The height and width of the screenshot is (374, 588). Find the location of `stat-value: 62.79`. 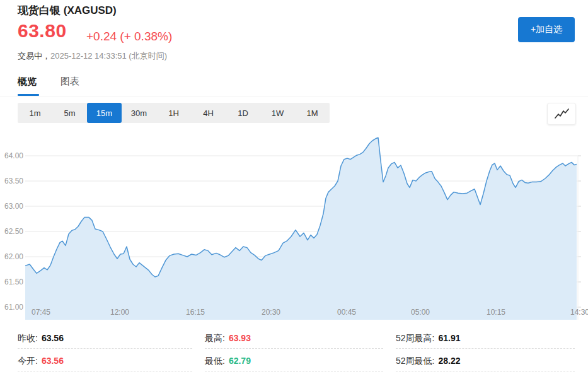

stat-value: 62.79 is located at coordinates (239, 361).